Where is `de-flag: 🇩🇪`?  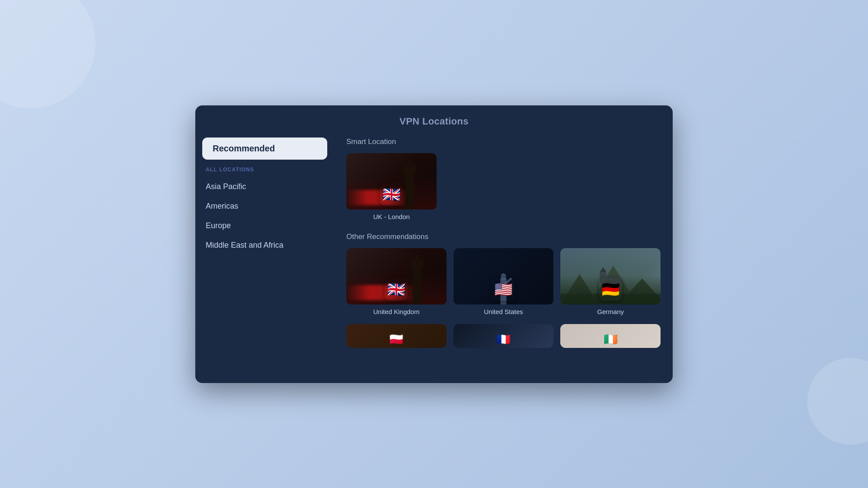 de-flag: 🇩🇪 is located at coordinates (611, 289).